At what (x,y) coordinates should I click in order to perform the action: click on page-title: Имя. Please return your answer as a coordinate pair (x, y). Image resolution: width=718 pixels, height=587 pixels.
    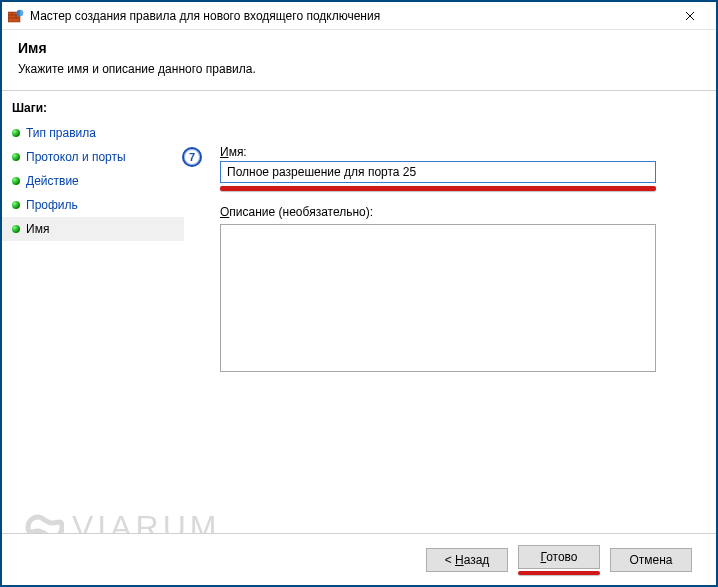
    Looking at the image, I should click on (359, 48).